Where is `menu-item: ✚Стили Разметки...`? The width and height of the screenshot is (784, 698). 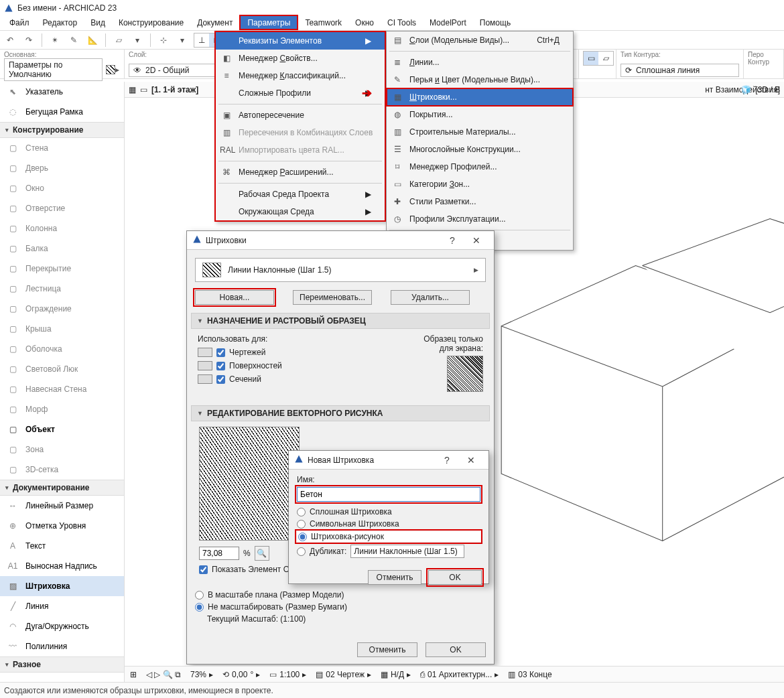
menu-item: ✚Стили Разметки... is located at coordinates (480, 202).